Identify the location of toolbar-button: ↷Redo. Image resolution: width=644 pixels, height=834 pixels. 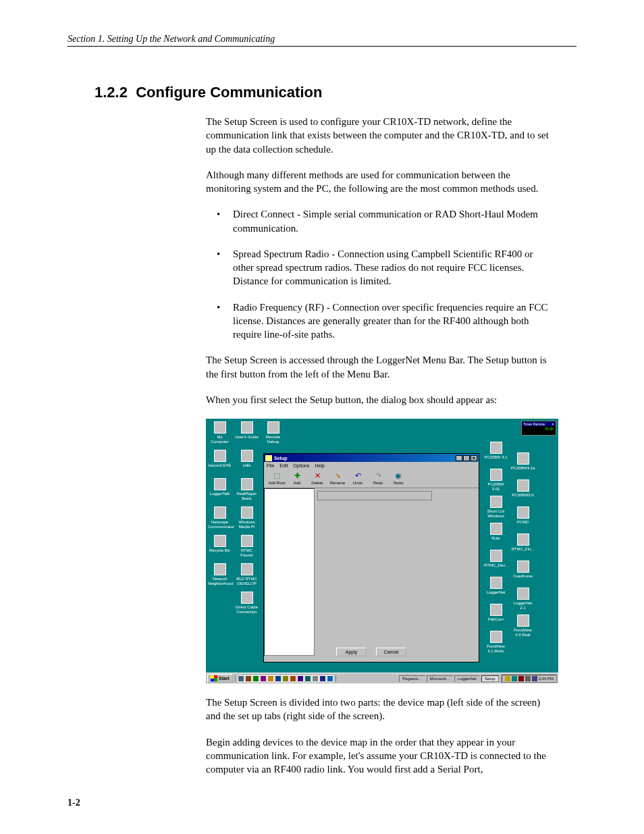
(378, 478).